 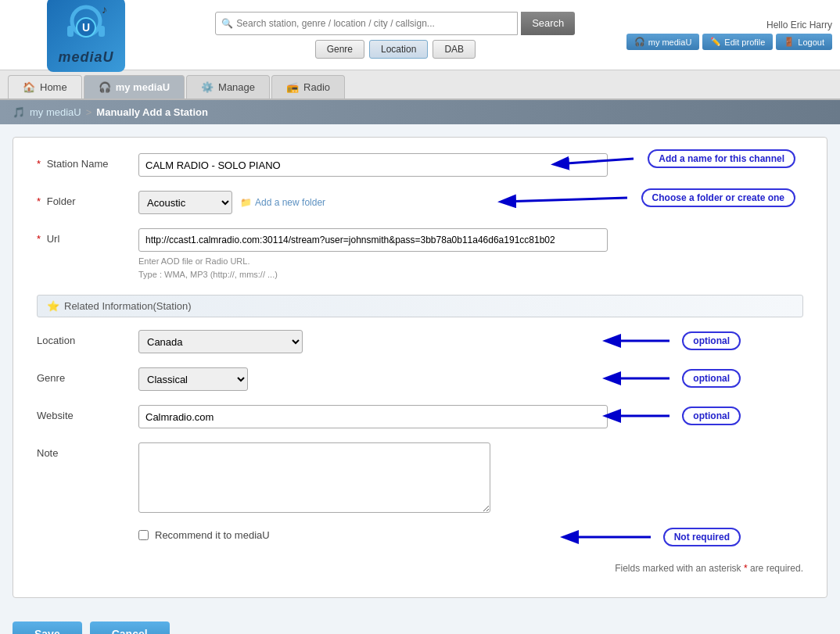 I want to click on radio-icon: 📻, so click(x=293, y=88).